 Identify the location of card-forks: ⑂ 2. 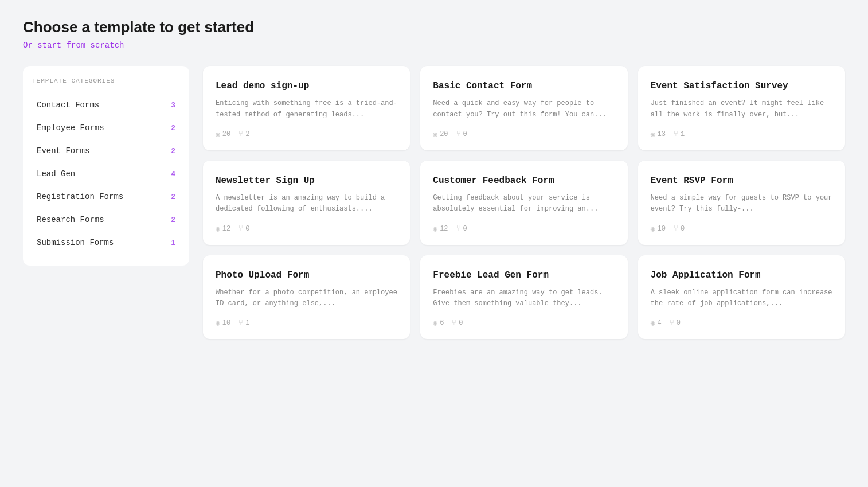
(244, 134).